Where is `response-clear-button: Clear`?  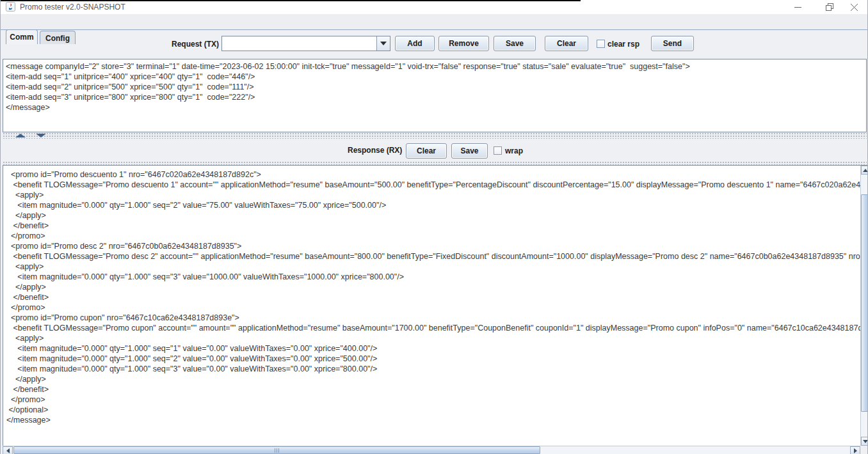 response-clear-button: Clear is located at coordinates (426, 151).